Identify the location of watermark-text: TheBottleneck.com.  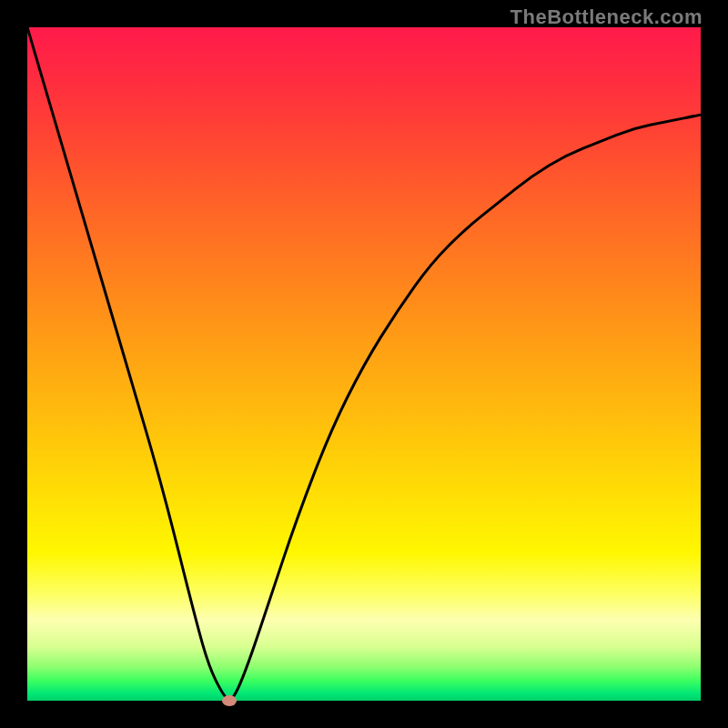
(606, 17).